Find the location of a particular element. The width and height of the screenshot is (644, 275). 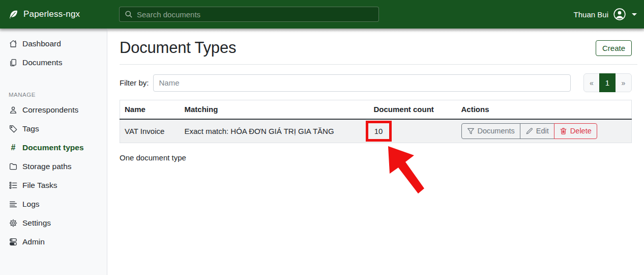

brand: Paperless-ngx is located at coordinates (57, 14).